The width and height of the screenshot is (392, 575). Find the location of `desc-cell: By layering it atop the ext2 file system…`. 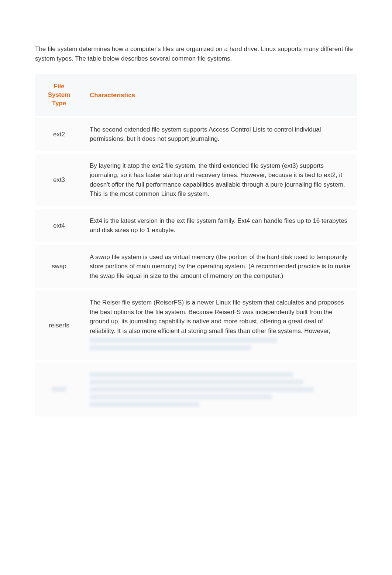

desc-cell: By layering it atop the ext2 file system… is located at coordinates (220, 180).